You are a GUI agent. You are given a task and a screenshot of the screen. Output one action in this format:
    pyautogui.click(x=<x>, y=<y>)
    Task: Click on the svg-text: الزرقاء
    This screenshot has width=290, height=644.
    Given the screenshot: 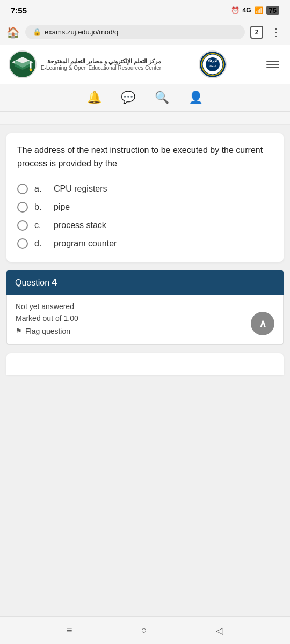 What is the action you would take?
    pyautogui.click(x=213, y=61)
    